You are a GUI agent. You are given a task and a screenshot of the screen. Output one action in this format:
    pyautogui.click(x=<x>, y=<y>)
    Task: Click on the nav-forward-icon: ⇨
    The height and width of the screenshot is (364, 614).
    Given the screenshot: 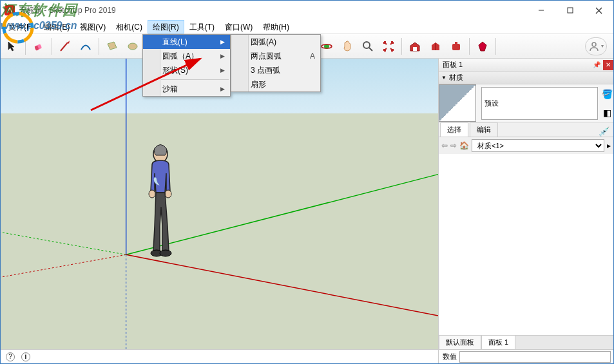 What is the action you would take?
    pyautogui.click(x=454, y=146)
    